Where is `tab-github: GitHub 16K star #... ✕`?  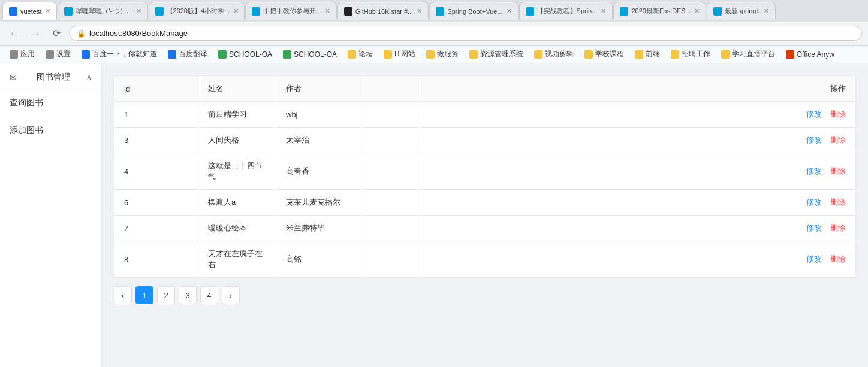
tab-github: GitHub 16K star #... ✕ is located at coordinates (384, 11).